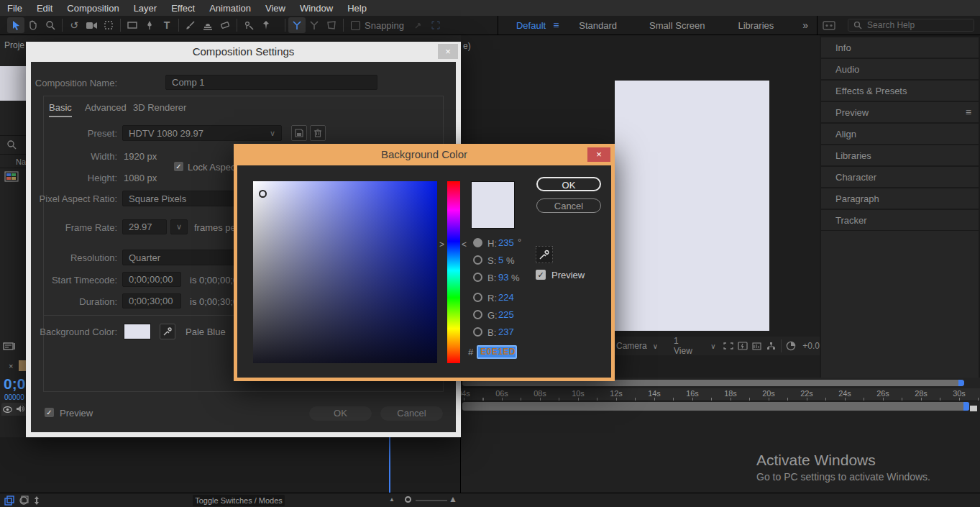 This screenshot has height=507, width=980. What do you see at coordinates (506, 243) in the screenshot?
I see `hue-value: 235` at bounding box center [506, 243].